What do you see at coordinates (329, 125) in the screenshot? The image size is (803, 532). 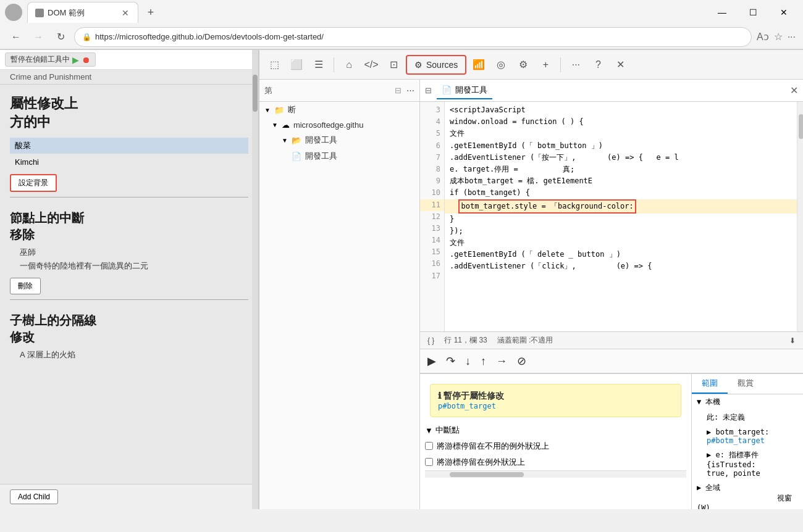 I see `tree-label-cloud: microsoftedge.githu` at bounding box center [329, 125].